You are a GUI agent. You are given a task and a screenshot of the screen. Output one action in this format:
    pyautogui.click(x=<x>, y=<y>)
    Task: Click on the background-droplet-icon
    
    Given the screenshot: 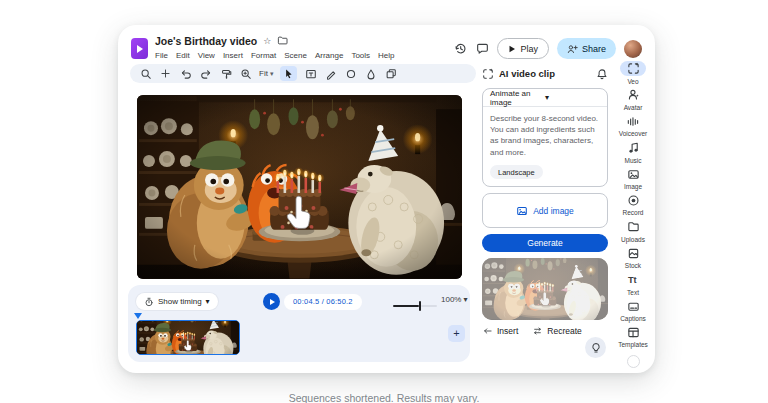 What is the action you would take?
    pyautogui.click(x=370, y=74)
    